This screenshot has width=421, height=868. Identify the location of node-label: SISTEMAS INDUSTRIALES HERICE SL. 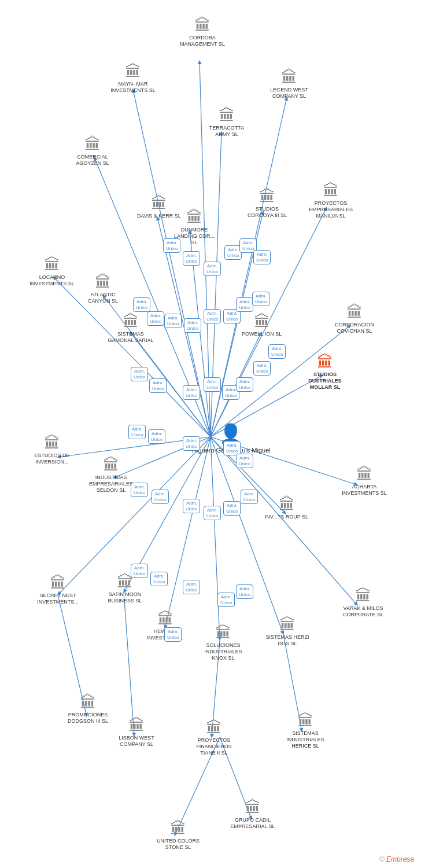
(305, 740).